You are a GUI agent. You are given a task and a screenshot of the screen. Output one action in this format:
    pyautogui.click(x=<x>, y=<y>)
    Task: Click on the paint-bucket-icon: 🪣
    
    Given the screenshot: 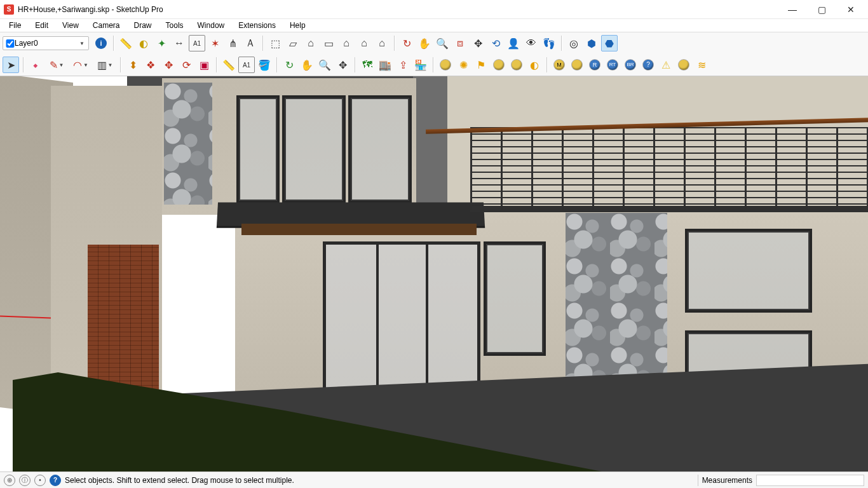 What is the action you would take?
    pyautogui.click(x=264, y=65)
    